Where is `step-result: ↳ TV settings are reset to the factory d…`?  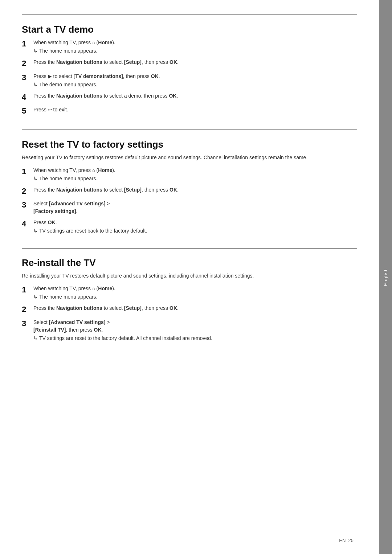
step-result: ↳ TV settings are reset to the factory d… is located at coordinates (195, 338).